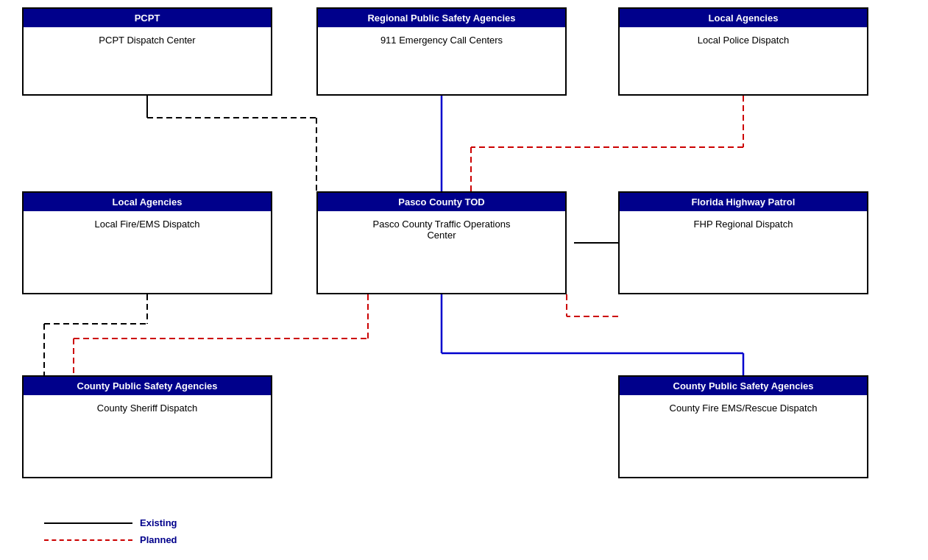 The height and width of the screenshot is (560, 928). Describe the element at coordinates (147, 427) in the screenshot. I see `node-county-sheriff: County Public Safety Agencies County She…` at that location.